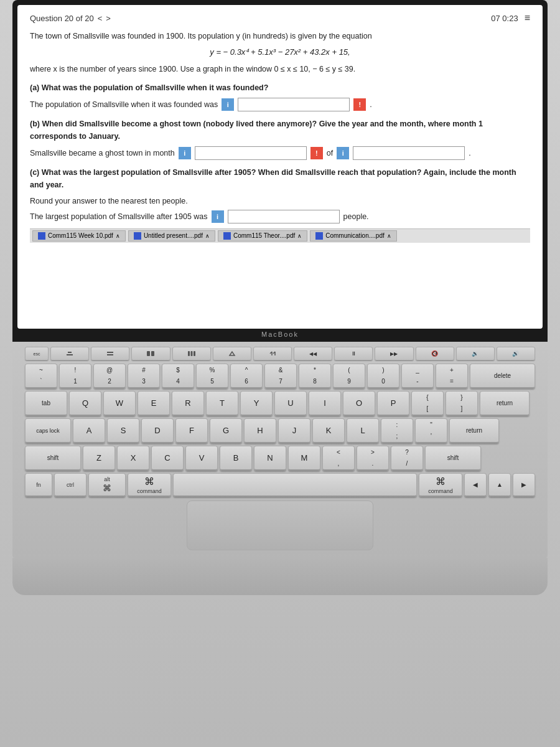 The image size is (560, 747). I want to click on prev-arrow: <, so click(100, 19).